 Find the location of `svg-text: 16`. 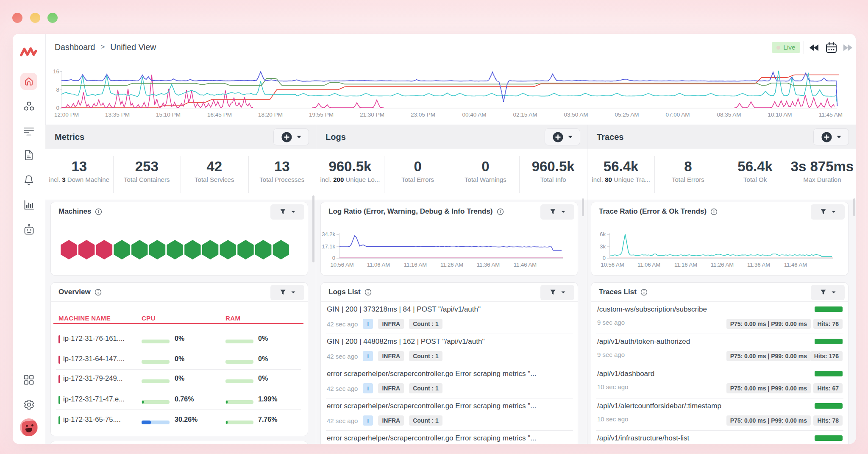

svg-text: 16 is located at coordinates (56, 71).